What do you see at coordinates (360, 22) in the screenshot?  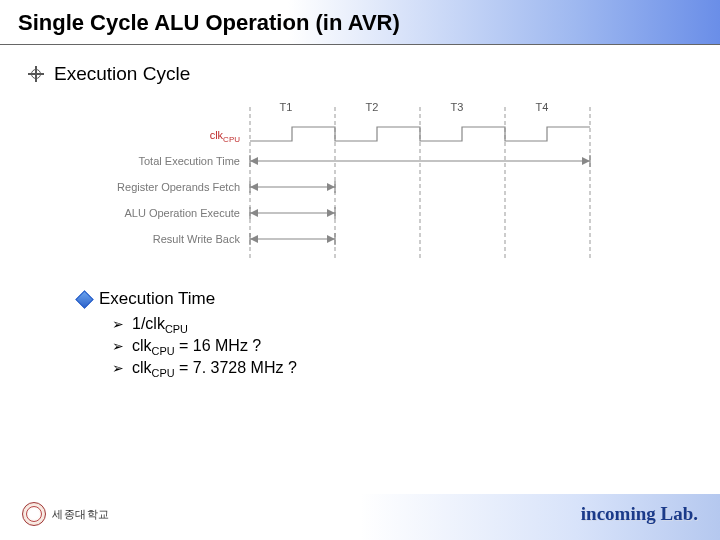 I see `slide-title: Single Cycle ALU Operation (in AVR)` at bounding box center [360, 22].